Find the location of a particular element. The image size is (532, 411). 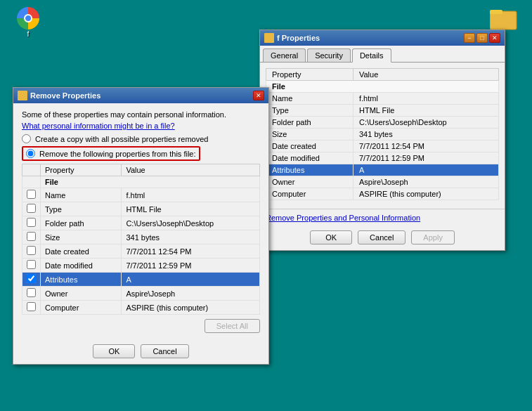

check-created is located at coordinates (31, 250).